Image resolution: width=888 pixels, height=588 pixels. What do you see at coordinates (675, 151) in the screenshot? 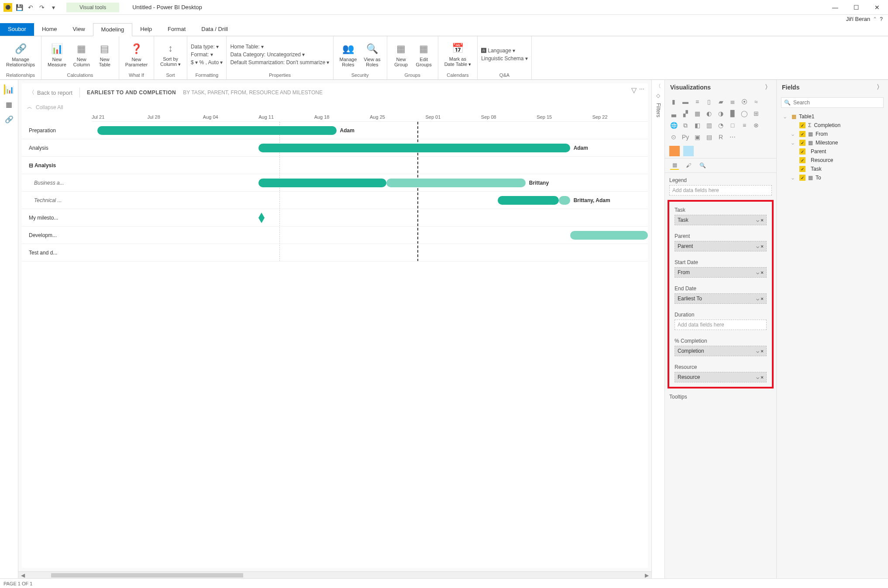
I see `custom-visual-1-icon` at bounding box center [675, 151].